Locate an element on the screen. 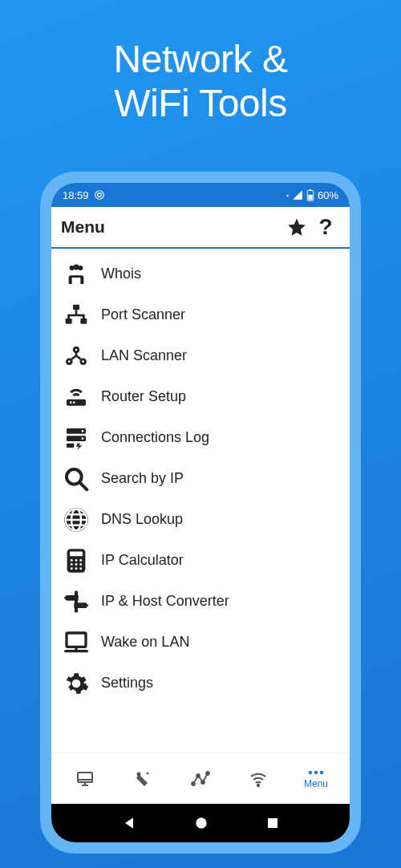 The width and height of the screenshot is (401, 868). menu-label: Search by IP is located at coordinates (143, 478).